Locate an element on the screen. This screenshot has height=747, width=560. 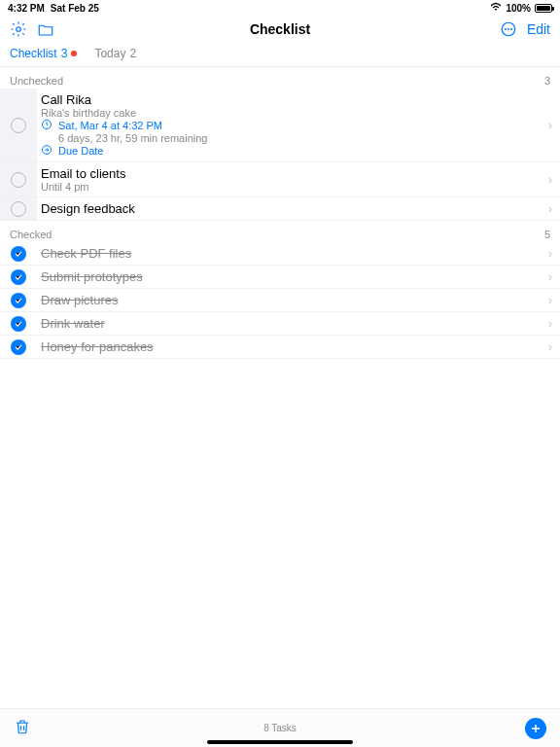
task-schedule: Sat, Mar 4 at 4:32 PM is located at coordinates (111, 125).